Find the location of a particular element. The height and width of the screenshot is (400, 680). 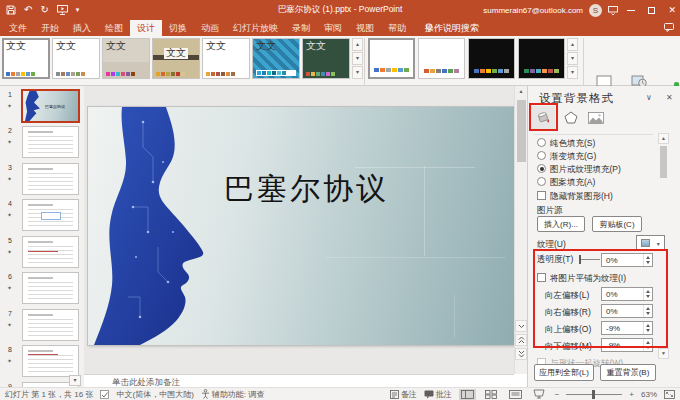

slide-1-thumbnail: 巴塞尔协议 is located at coordinates (50, 106).